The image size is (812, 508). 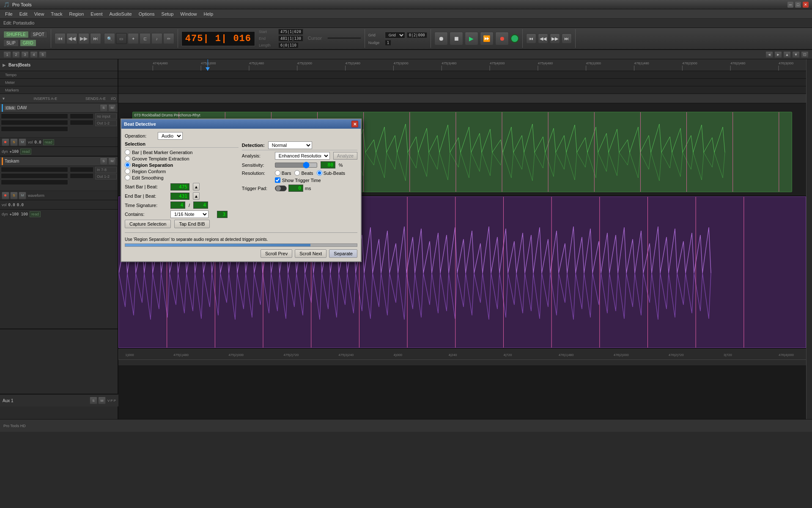 What do you see at coordinates (296, 188) in the screenshot?
I see `trigger-pad-input: 0` at bounding box center [296, 188].